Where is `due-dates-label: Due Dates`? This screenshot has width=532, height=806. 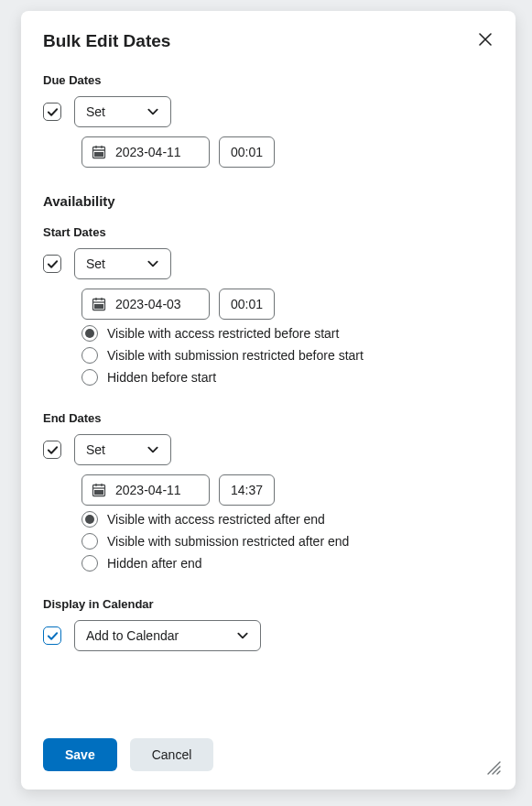
due-dates-label: Due Dates is located at coordinates (268, 81).